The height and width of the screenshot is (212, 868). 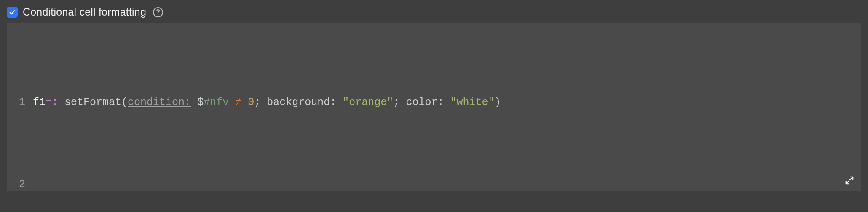 What do you see at coordinates (497, 102) in the screenshot?
I see `token-punct: )` at bounding box center [497, 102].